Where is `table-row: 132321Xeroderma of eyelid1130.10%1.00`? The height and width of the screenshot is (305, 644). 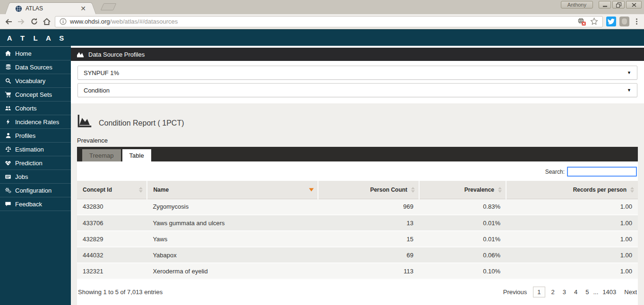 table-row: 132321Xeroderma of eyelid1130.10%1.00 is located at coordinates (357, 271).